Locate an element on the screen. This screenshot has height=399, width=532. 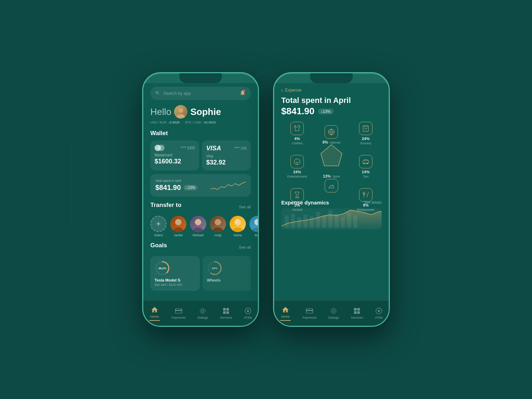
user-avatar is located at coordinates (181, 112).